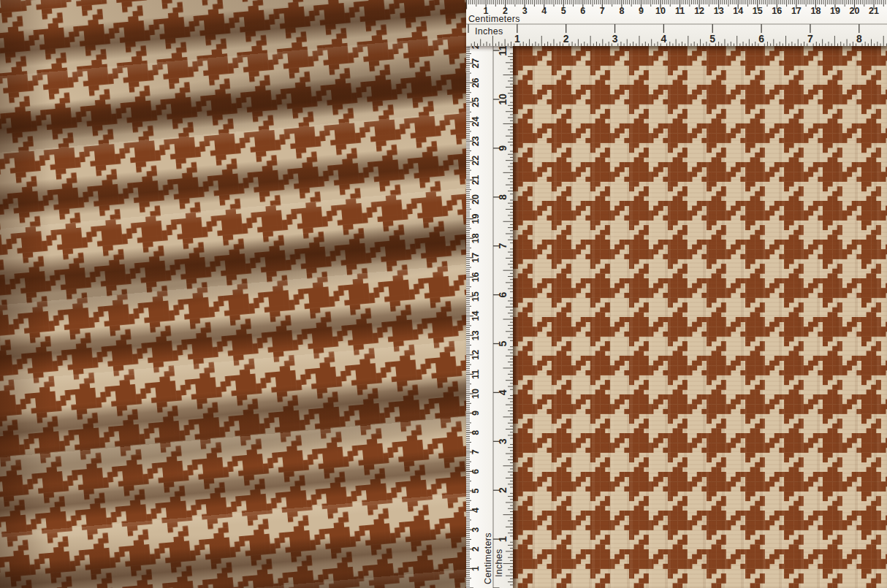  What do you see at coordinates (476, 549) in the screenshot?
I see `v-ruler-cm-number: 2` at bounding box center [476, 549].